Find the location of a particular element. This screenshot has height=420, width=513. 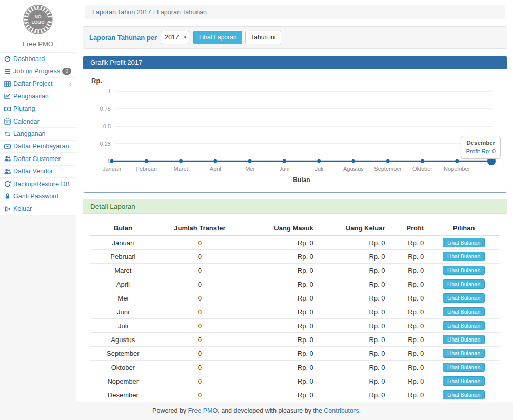

col-bulan: Bulan is located at coordinates (123, 228).